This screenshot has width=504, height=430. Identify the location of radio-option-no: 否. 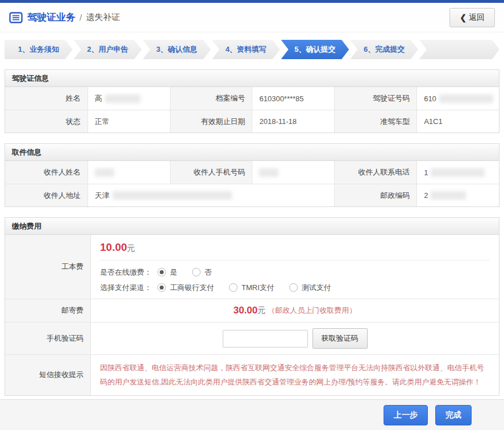
(202, 272).